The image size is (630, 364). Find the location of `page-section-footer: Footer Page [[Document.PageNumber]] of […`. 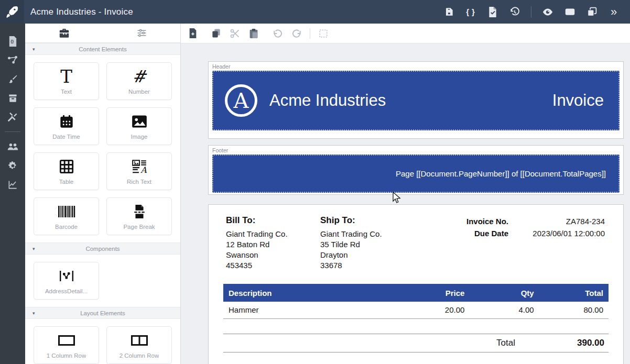

page-section-footer: Footer Page [[Document.PageNumber]] of [… is located at coordinates (416, 170).